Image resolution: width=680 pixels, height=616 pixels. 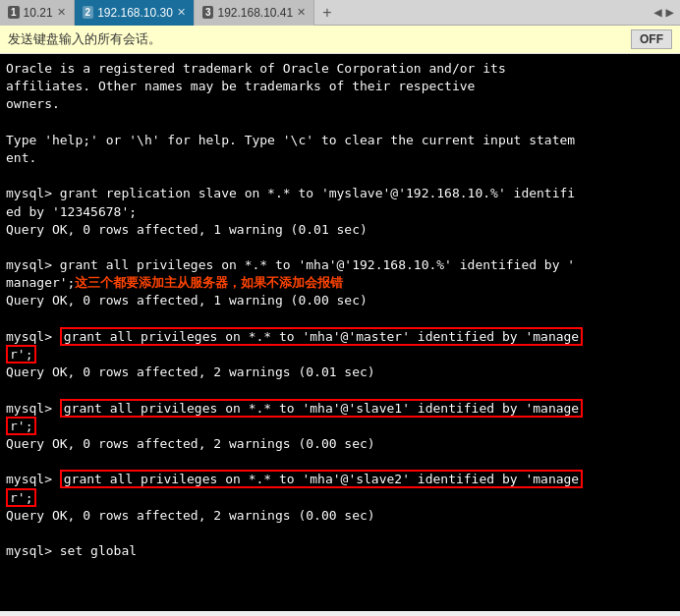 I want to click on add-tab-button: +, so click(x=326, y=13).